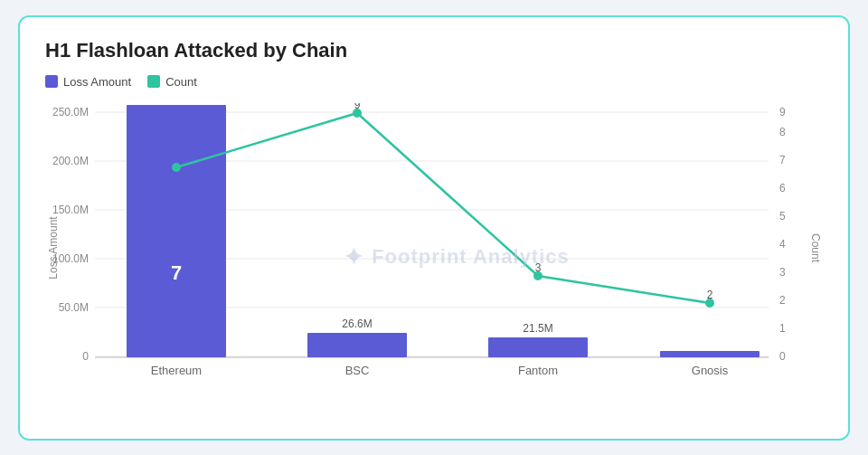  I want to click on y-right-0: 0, so click(783, 356).